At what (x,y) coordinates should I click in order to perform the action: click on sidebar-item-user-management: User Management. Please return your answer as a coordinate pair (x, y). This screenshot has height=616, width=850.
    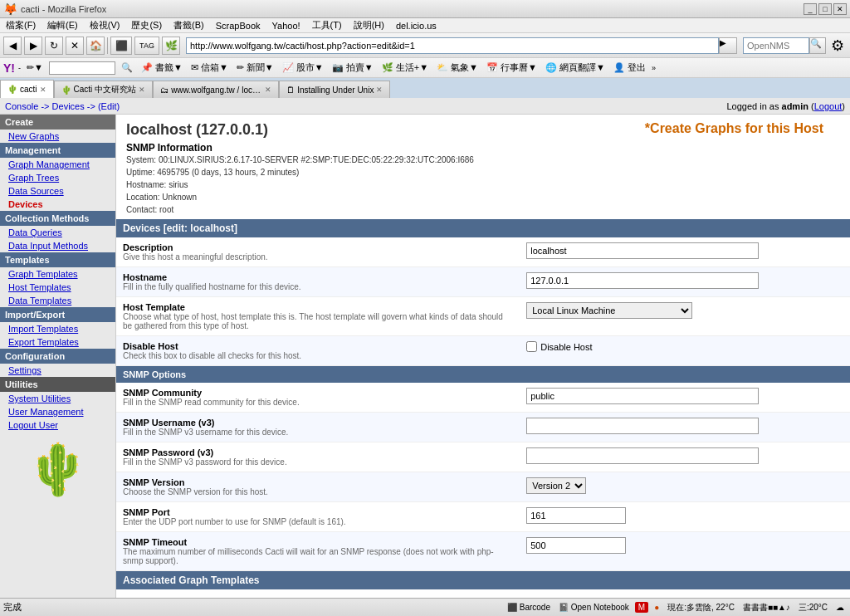
    Looking at the image, I should click on (58, 412).